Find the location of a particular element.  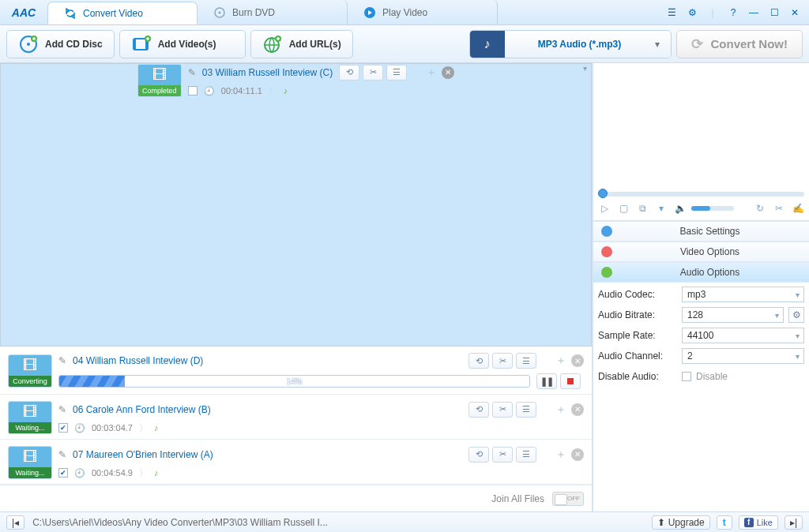

pause-icon: ❚❚ is located at coordinates (547, 381).